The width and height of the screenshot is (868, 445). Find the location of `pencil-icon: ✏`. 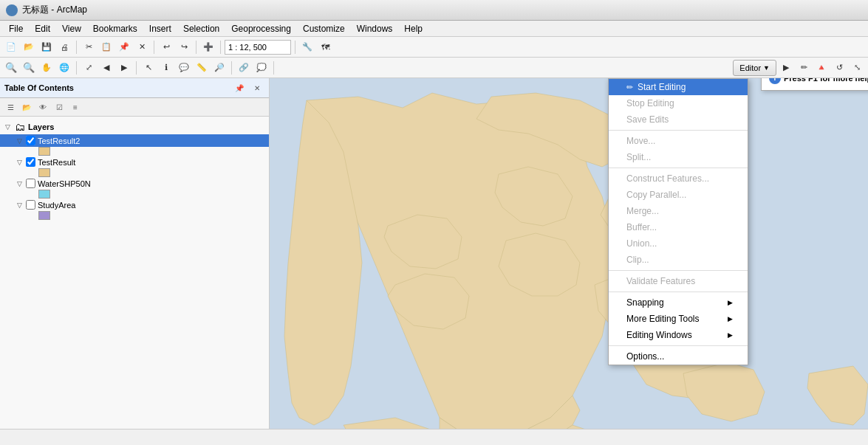

pencil-icon: ✏ is located at coordinates (629, 87).